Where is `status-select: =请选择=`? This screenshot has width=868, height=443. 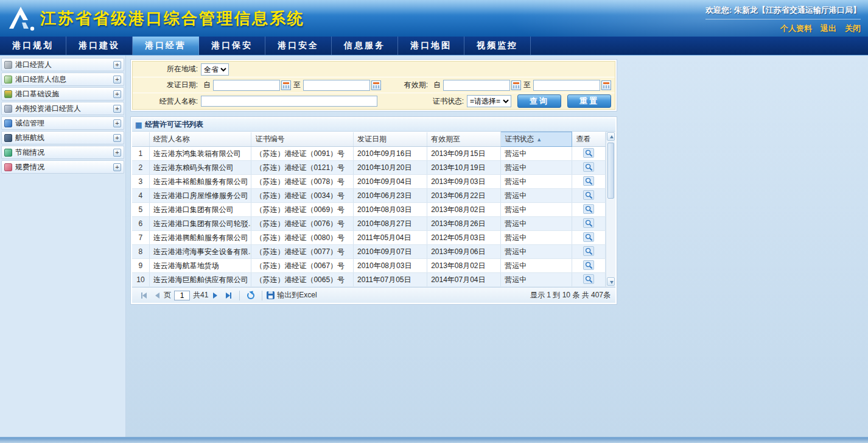 status-select: =请选择= is located at coordinates (489, 101).